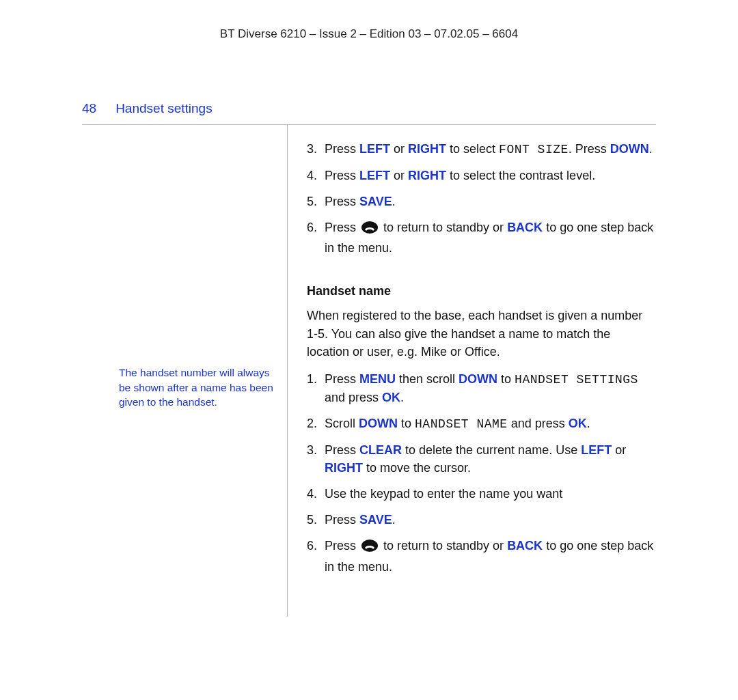 Image resolution: width=738 pixels, height=700 pixels. What do you see at coordinates (521, 176) in the screenshot?
I see `text-fragment: to select the contrast level.` at bounding box center [521, 176].